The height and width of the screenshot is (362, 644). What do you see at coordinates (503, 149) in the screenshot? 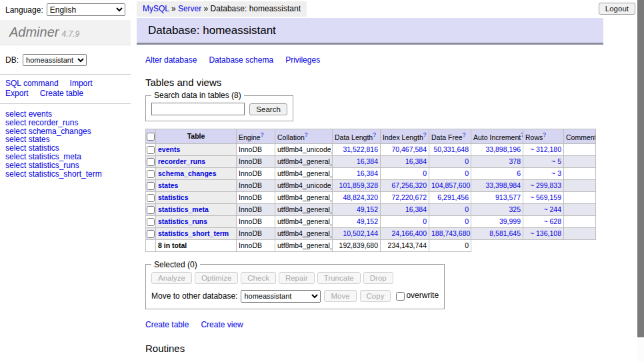
I see `cell-auto-increment-link: 33,898,196` at bounding box center [503, 149].